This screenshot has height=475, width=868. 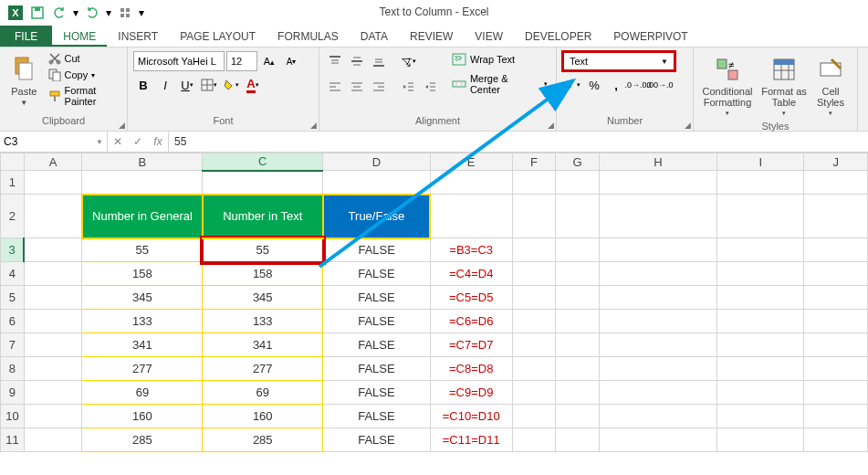 What do you see at coordinates (79, 37) in the screenshot?
I see `tab-home: HOME` at bounding box center [79, 37].